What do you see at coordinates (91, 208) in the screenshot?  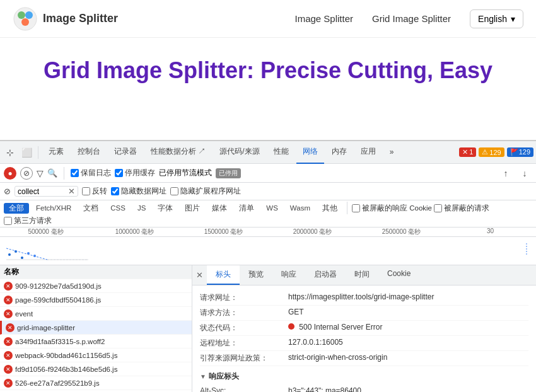 I see `pill-doc: 文档` at bounding box center [91, 208].